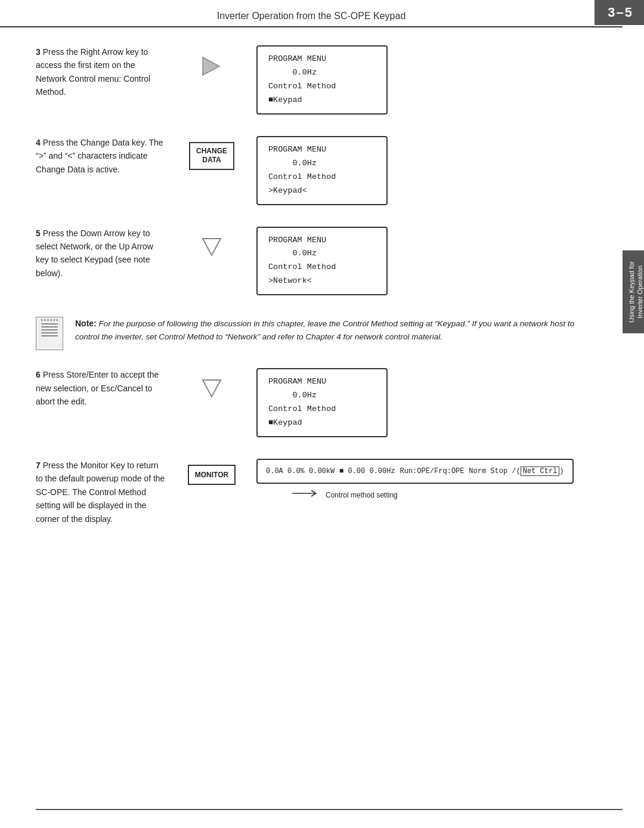 The image size is (644, 828). I want to click on note-row: Note: For the purpose of following the d…, so click(311, 333).